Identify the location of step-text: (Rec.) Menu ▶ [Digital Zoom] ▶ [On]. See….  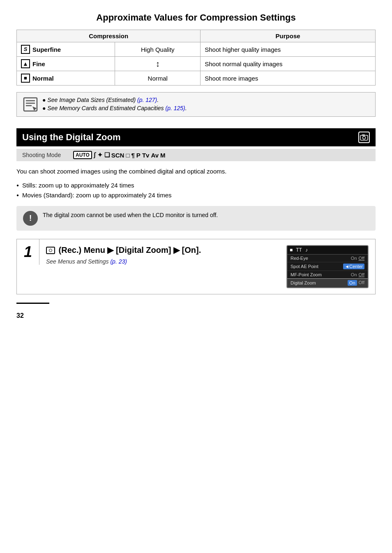
(162, 255).